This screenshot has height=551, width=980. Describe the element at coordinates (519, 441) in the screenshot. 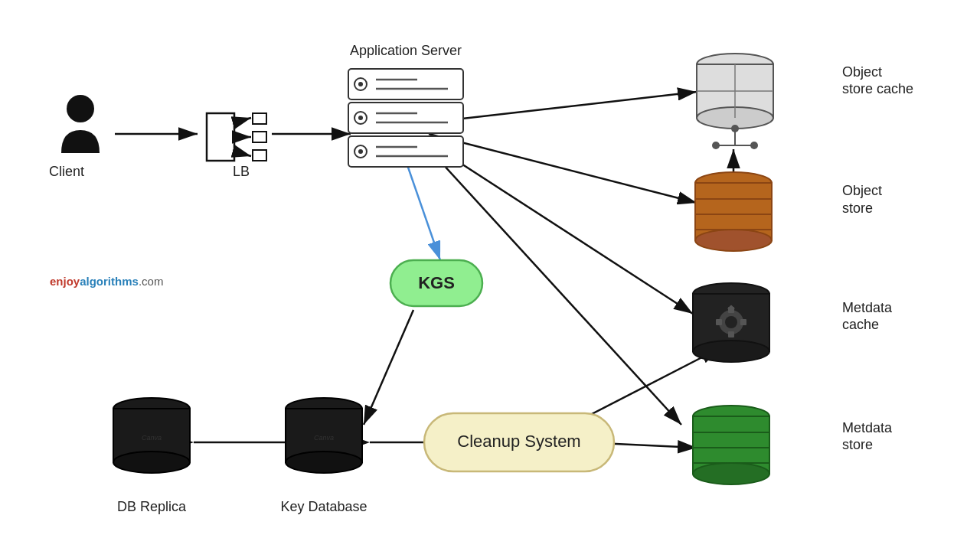

I see `cleanup-system-label: Cleanup System` at that location.